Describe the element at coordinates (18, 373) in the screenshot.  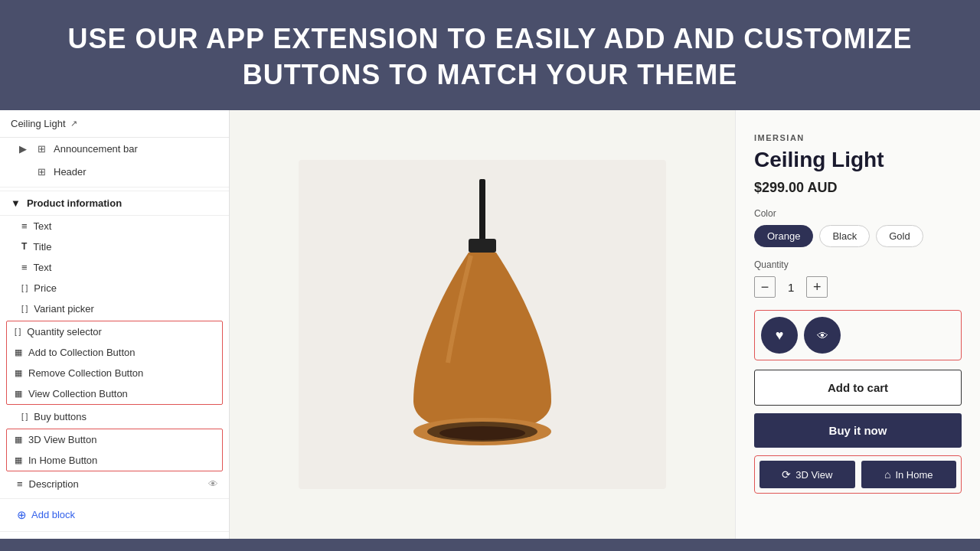
I see `block-icon-2: ▦` at that location.